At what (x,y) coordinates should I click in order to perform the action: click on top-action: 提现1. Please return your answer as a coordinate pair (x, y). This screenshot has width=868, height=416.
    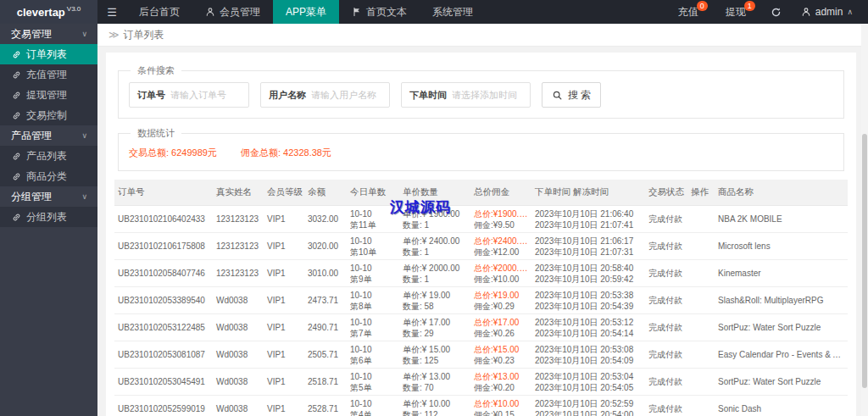
    Looking at the image, I should click on (736, 12).